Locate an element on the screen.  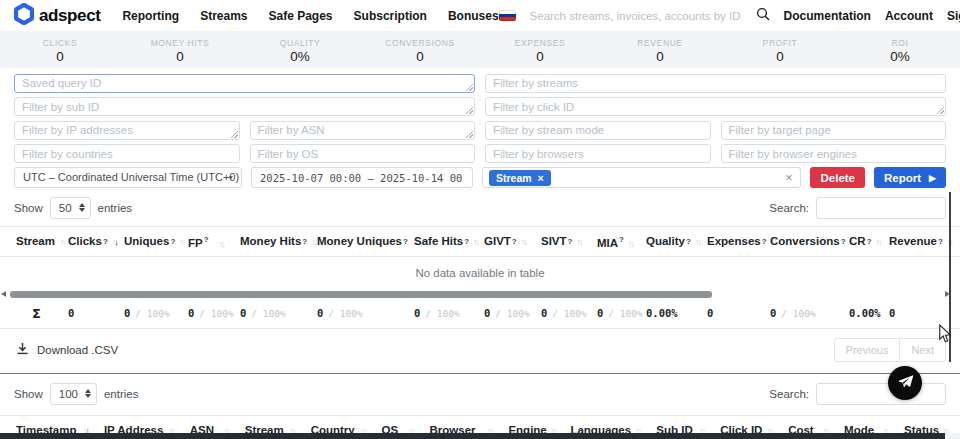
download-icon is located at coordinates (22, 350).